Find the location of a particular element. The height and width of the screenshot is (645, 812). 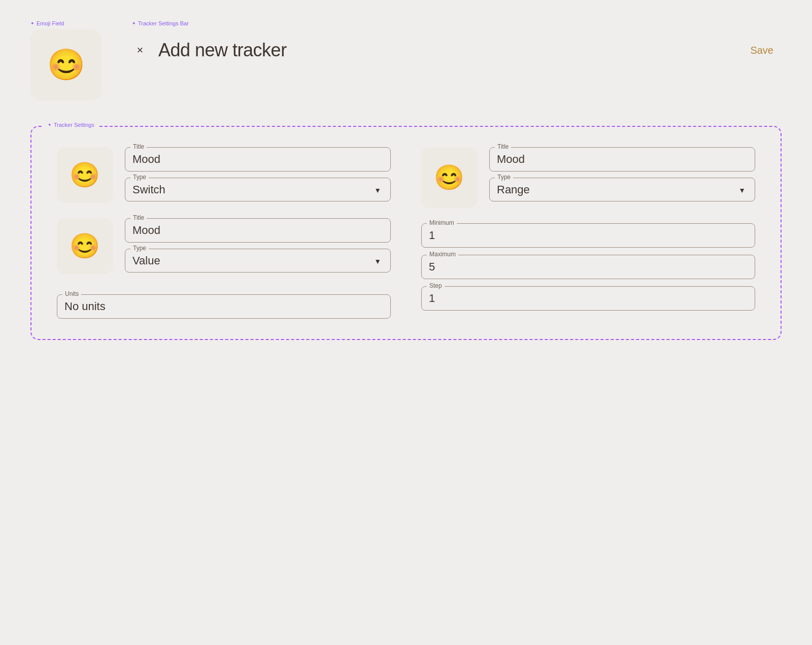

tracker-settings-bar-section: Tracker Settings Bar × Add new tracker S… is located at coordinates (457, 46).